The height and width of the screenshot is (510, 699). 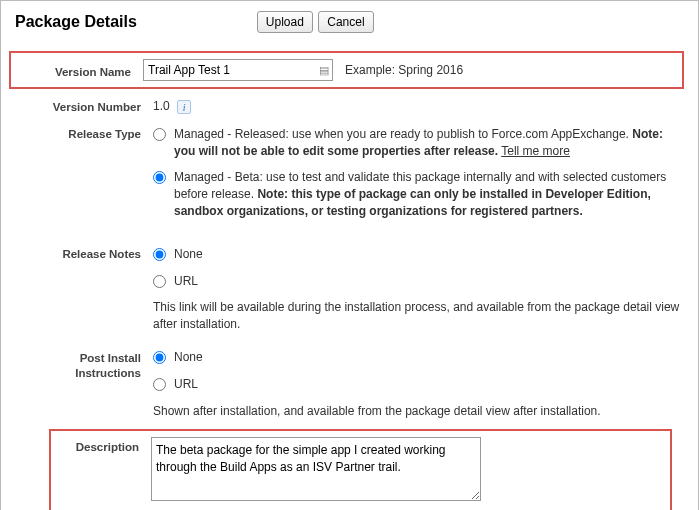 I want to click on release-type-beta-radio, so click(x=160, y=178).